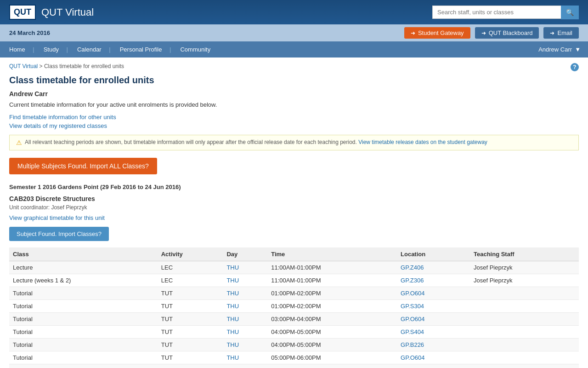 The height and width of the screenshot is (368, 588). Describe the element at coordinates (294, 126) in the screenshot. I see `view-registered-classes-link: View details of my registered classes` at that location.